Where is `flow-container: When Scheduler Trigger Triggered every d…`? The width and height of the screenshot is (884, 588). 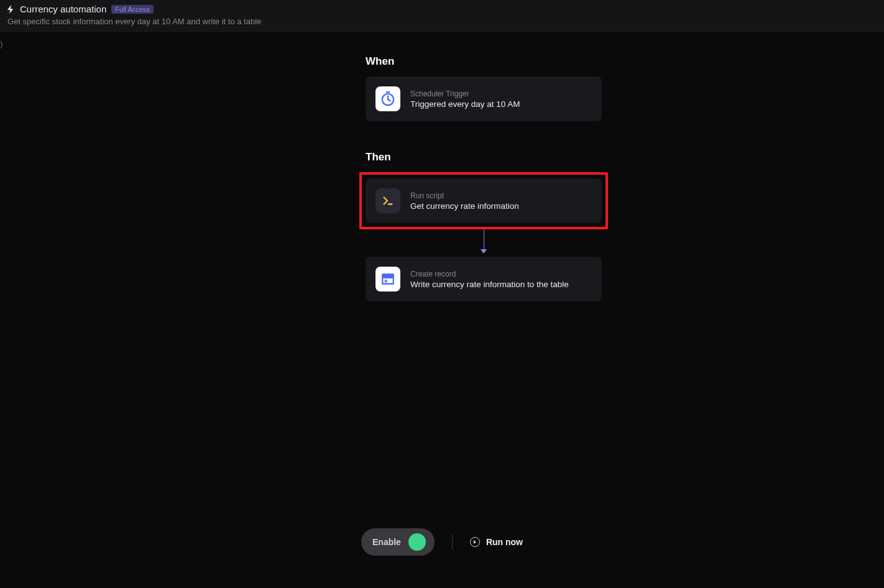 flow-container: When Scheduler Trigger Triggered every d… is located at coordinates (484, 178).